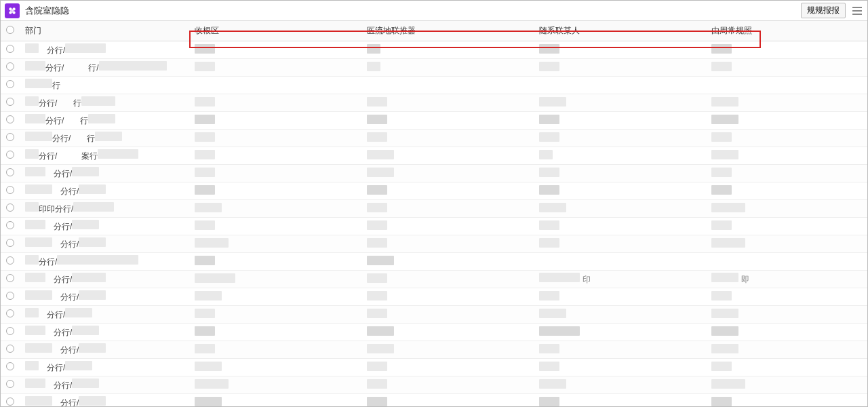  Describe the element at coordinates (434, 85) in the screenshot. I see `table-row: 行` at that location.